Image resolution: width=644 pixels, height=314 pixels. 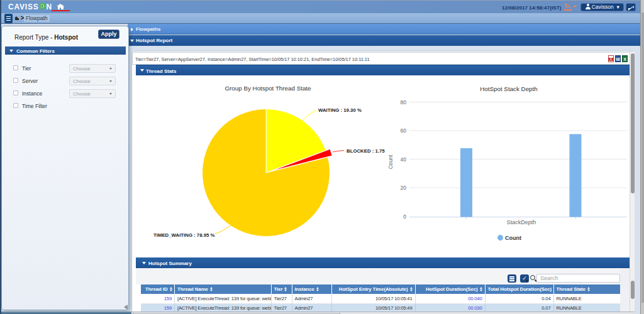 I want to click on svg-text: 20, so click(x=404, y=188).